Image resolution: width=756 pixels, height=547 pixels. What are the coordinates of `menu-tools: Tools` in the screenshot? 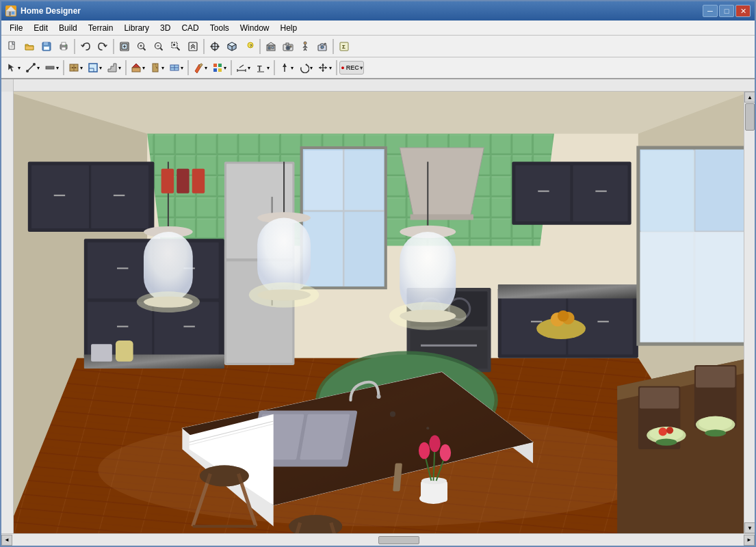 It's located at (220, 28).